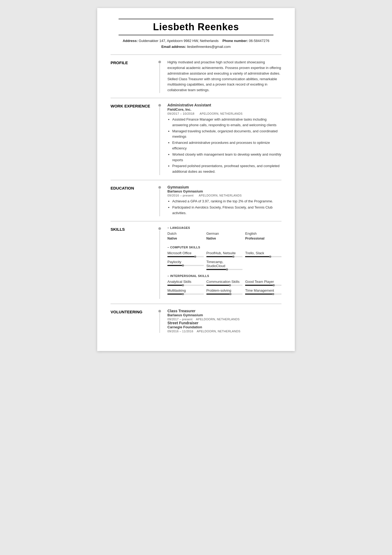  I want to click on skills-content: – LANGUAGES Dutch Native German Native E…, so click(222, 263).